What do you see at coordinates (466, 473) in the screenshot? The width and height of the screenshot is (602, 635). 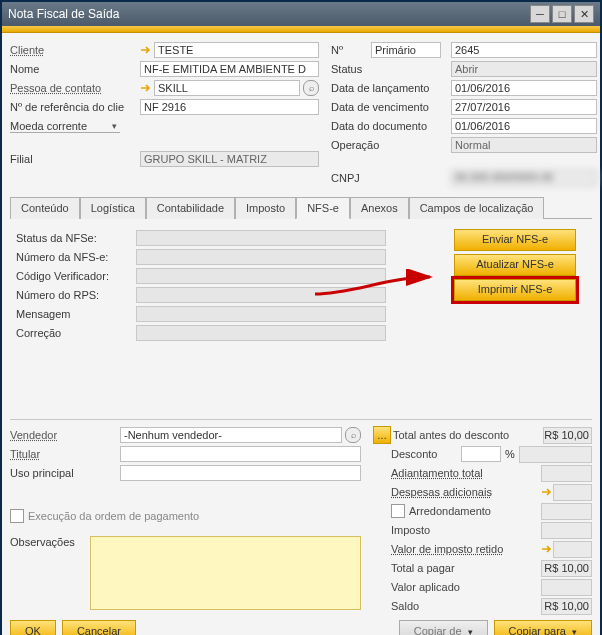 I see `adiant-label: Adiantamento total` at bounding box center [466, 473].